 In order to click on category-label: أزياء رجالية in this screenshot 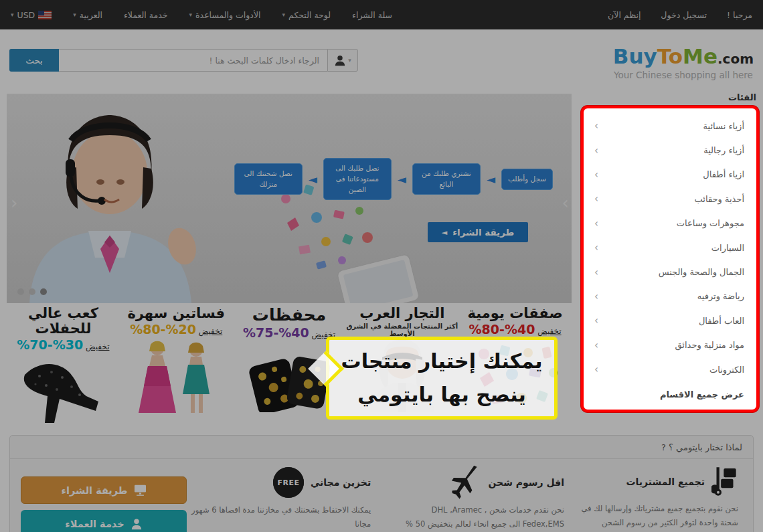, I will do `click(724, 150)`.